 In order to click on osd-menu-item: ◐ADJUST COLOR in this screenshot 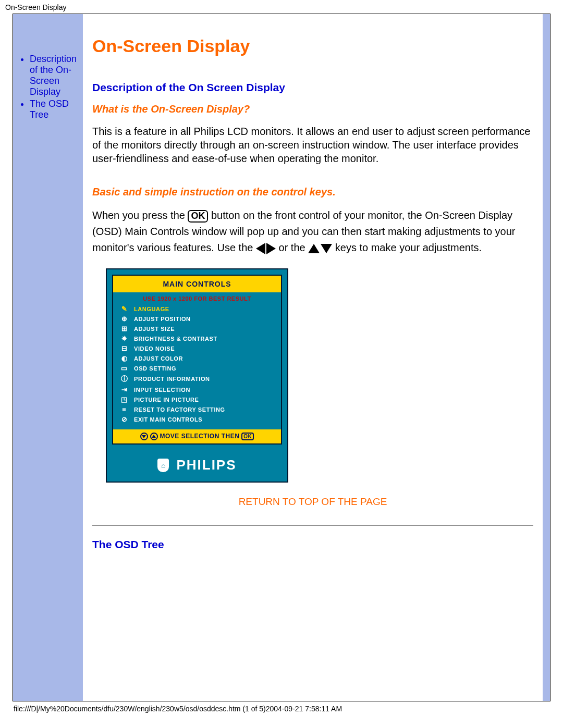, I will do `click(197, 359)`.